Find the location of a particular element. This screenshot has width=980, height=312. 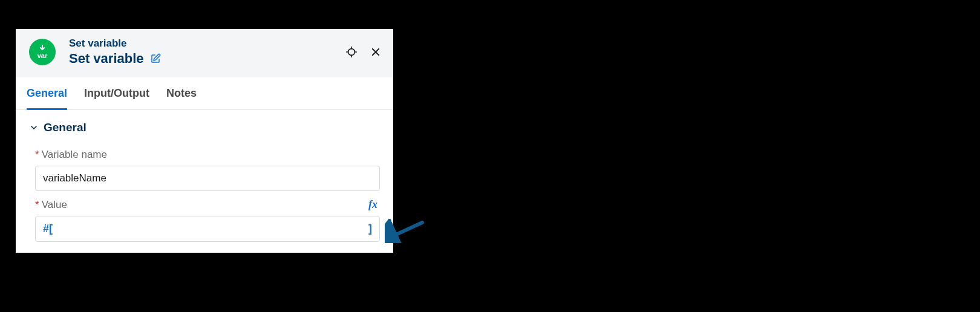

tab-notes: Notes is located at coordinates (181, 94).